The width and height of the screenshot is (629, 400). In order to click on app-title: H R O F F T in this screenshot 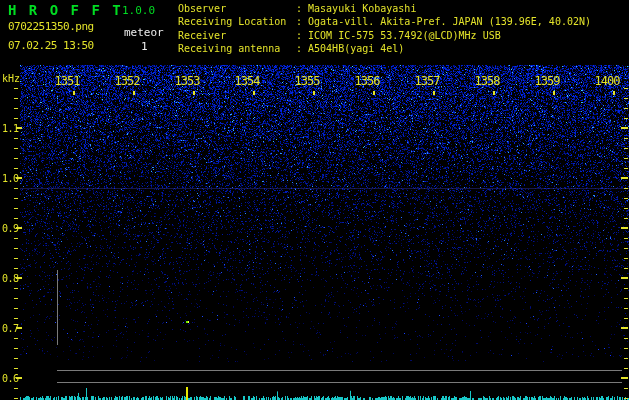, I will do `click(66, 10)`.